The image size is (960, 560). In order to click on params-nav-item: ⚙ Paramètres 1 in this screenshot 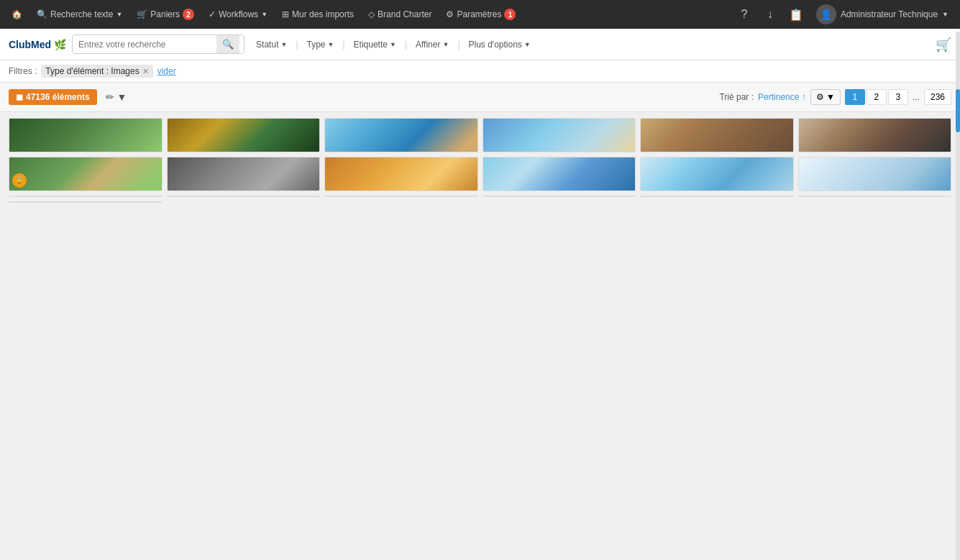, I will do `click(480, 14)`.